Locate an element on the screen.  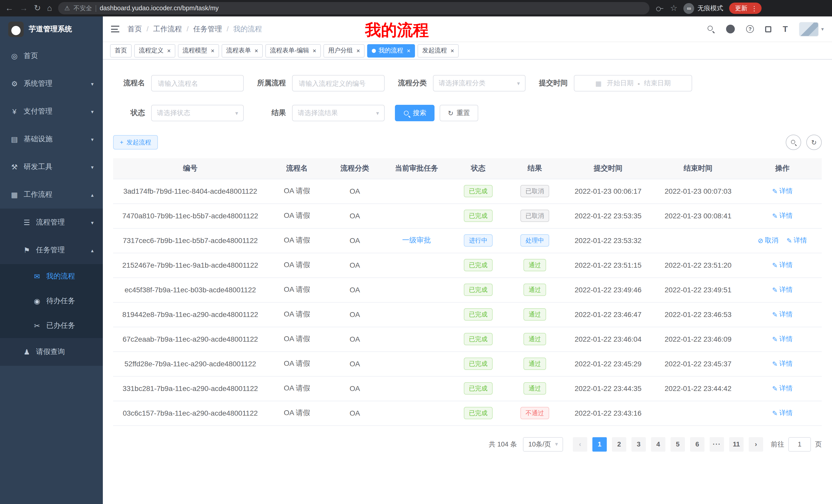
reload-icon: ↻ is located at coordinates (37, 8).